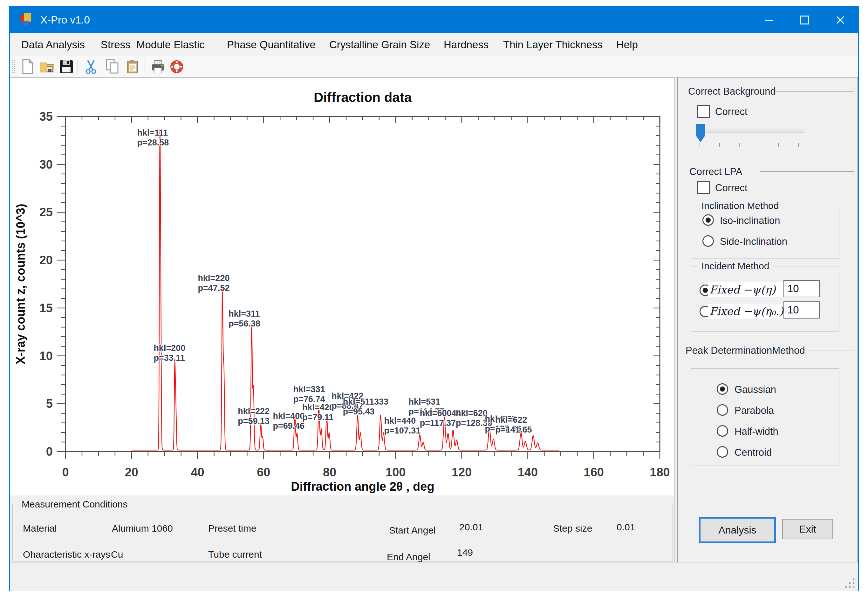  I want to click on help-lifebuoy-icon, so click(177, 67).